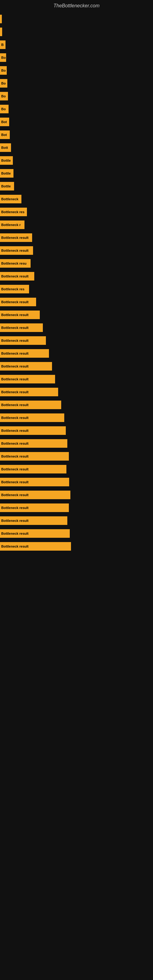  What do you see at coordinates (12, 225) in the screenshot?
I see `bar-item: Bottleneck r` at bounding box center [12, 225].